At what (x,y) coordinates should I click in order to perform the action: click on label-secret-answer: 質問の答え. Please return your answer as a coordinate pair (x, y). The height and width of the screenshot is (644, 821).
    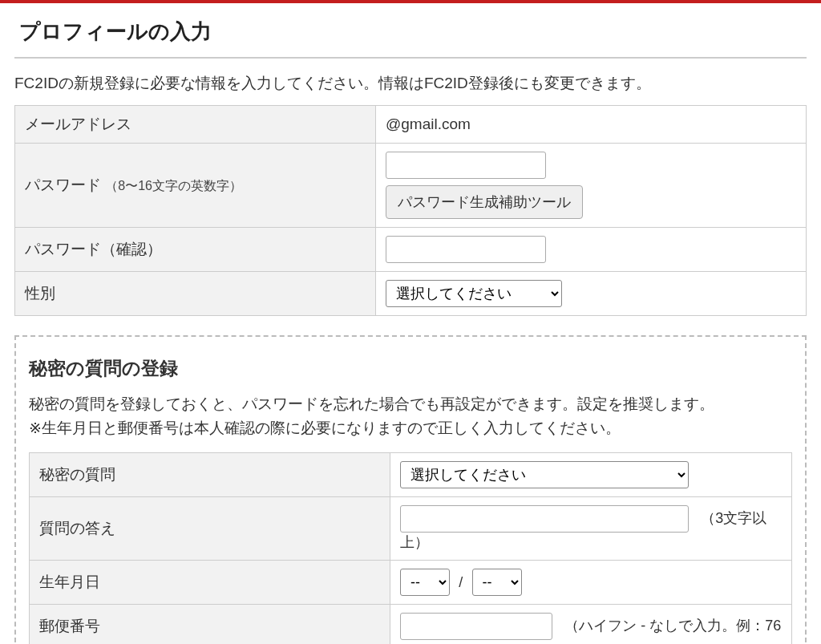
    Looking at the image, I should click on (210, 528).